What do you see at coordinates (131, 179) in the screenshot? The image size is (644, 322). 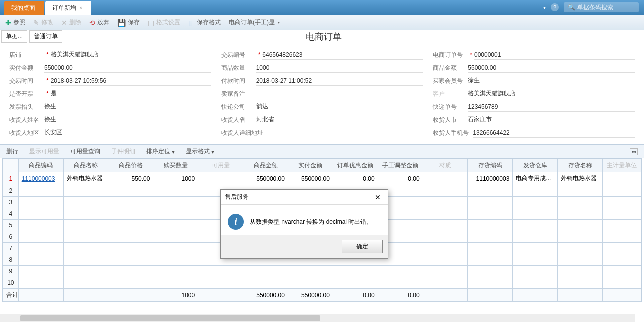 I see `cell-price: 550.00` at bounding box center [131, 179].